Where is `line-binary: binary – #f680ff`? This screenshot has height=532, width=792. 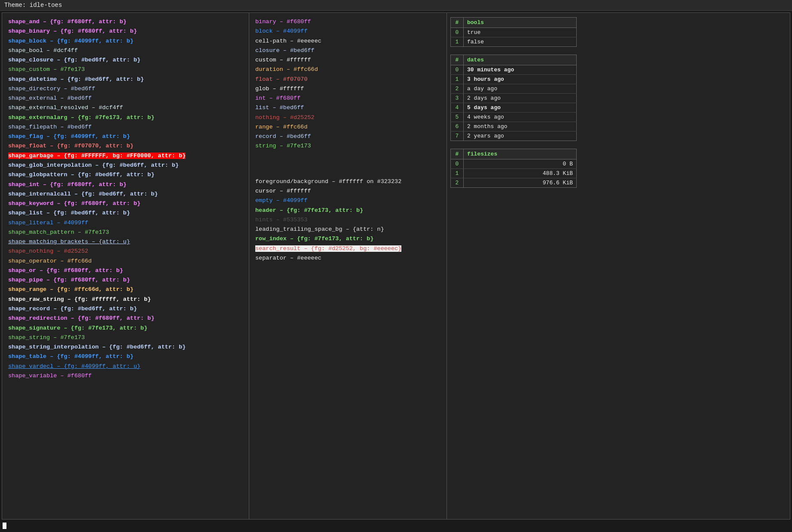
line-binary: binary – #f680ff is located at coordinates (348, 22).